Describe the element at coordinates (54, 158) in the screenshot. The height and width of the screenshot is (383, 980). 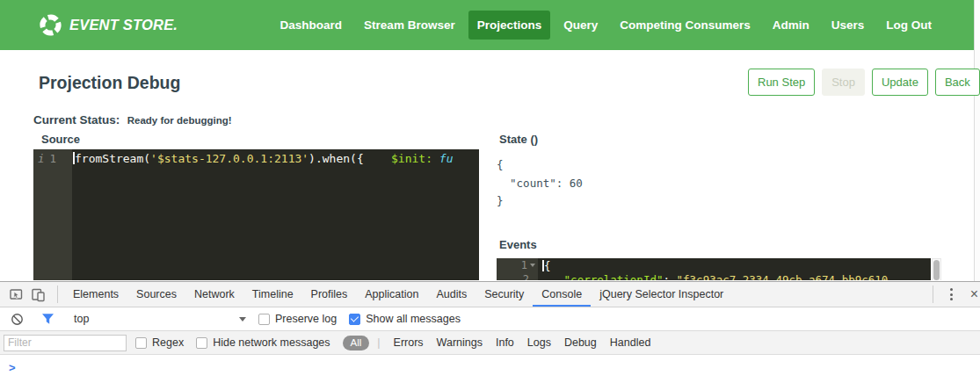
I see `source-line-number: 1` at that location.